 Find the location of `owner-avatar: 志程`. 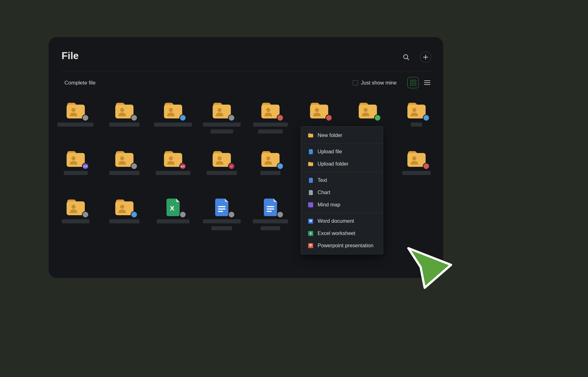

owner-avatar: 志程 is located at coordinates (85, 166).